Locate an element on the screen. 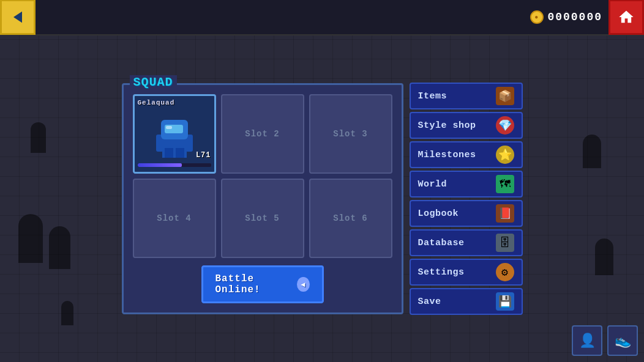  squad-slot-4: Slot 4 is located at coordinates (174, 218).